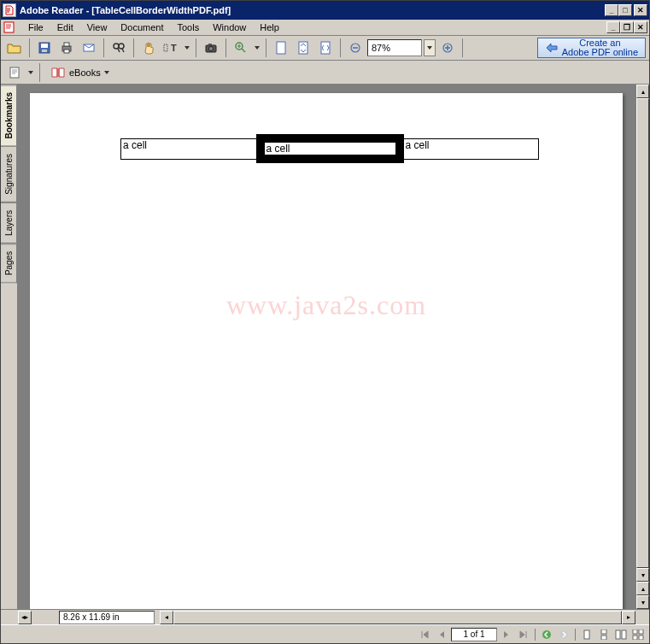  I want to click on fit-page-button, so click(303, 48).